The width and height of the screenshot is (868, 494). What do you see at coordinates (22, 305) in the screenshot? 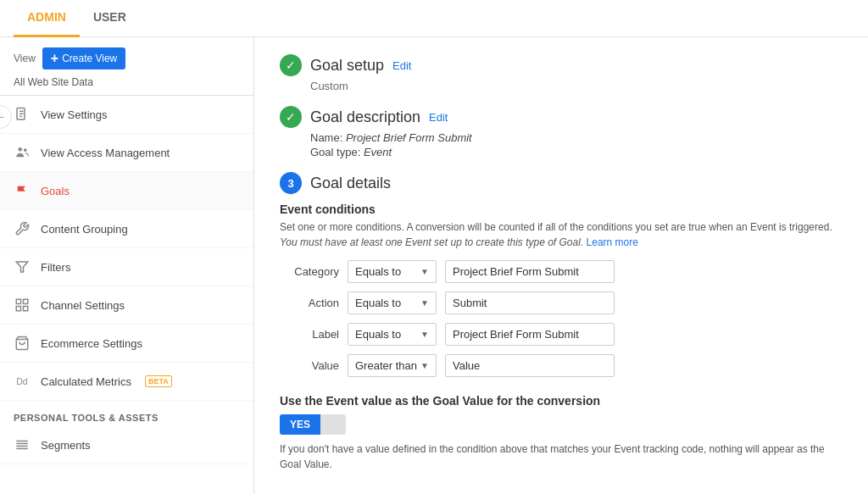
I see `grid-icon` at bounding box center [22, 305].